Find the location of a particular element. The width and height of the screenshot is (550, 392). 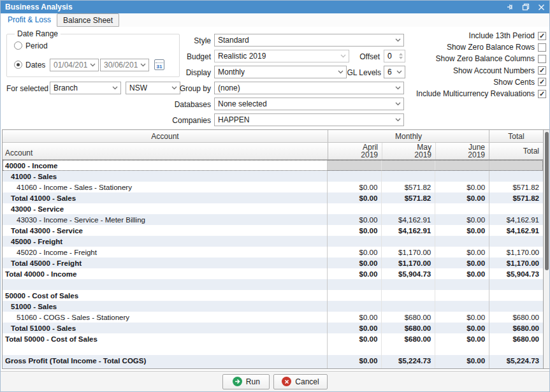

period-radio is located at coordinates (18, 46).